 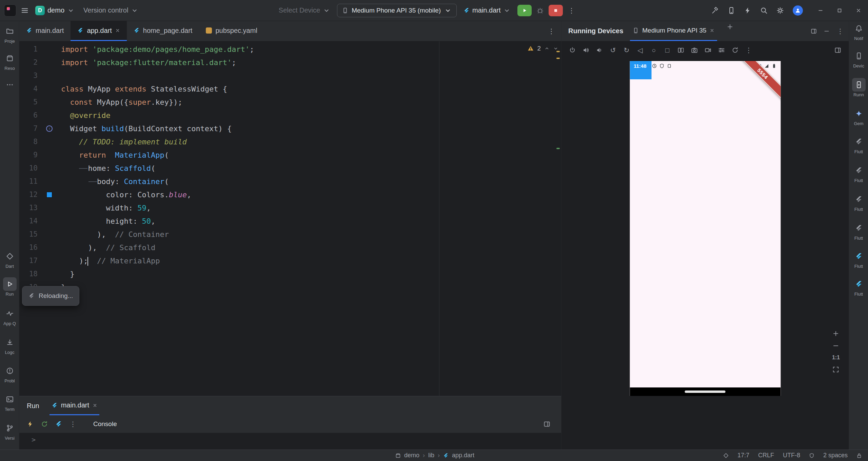 What do you see at coordinates (722, 50) in the screenshot?
I see `device-settings-button` at bounding box center [722, 50].